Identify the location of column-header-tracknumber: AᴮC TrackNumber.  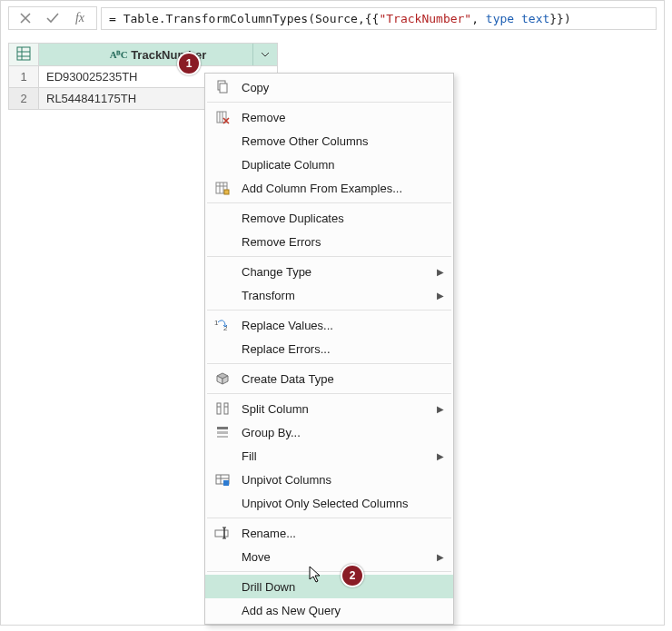
(158, 54).